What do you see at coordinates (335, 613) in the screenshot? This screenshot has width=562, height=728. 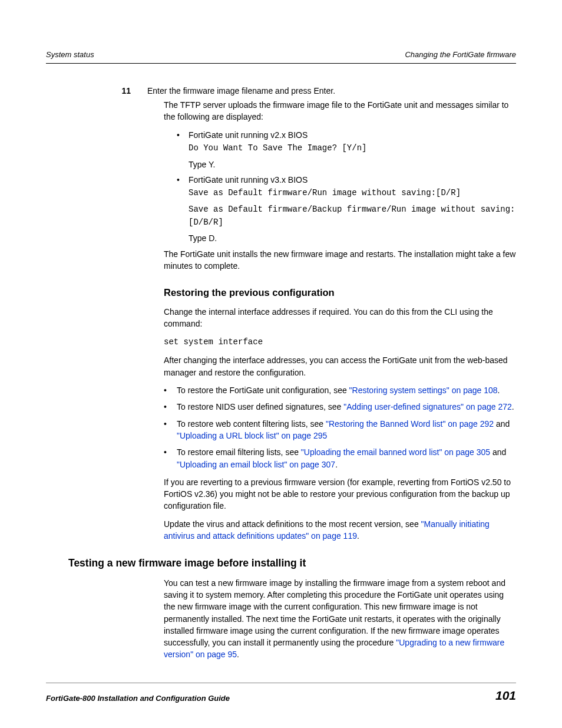 I see `testing-text: You can test a new firmware image by ins…` at bounding box center [335, 613].